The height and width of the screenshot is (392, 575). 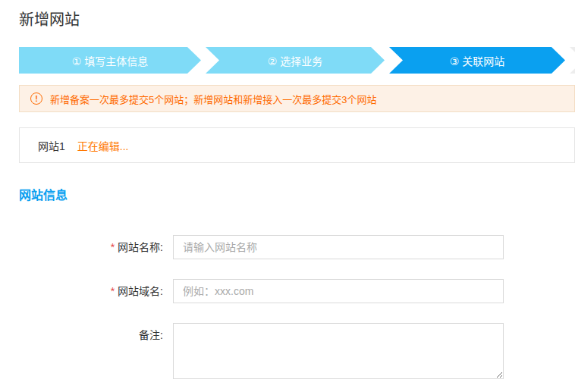 I want to click on remark-label: 备注:, so click(x=91, y=335).